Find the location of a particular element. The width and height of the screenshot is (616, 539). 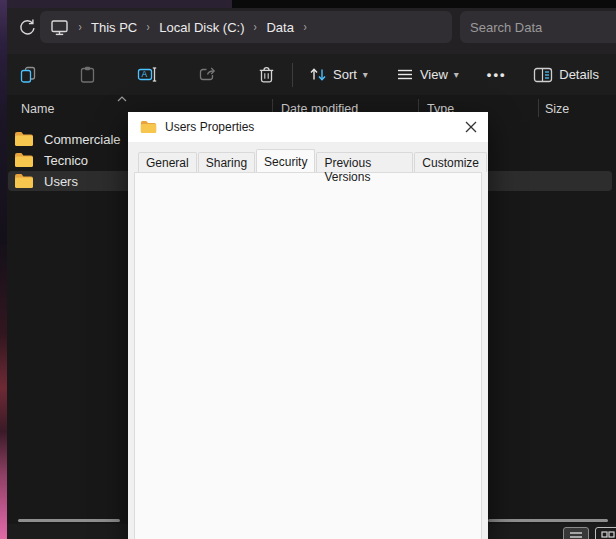

sort-icon is located at coordinates (318, 74).